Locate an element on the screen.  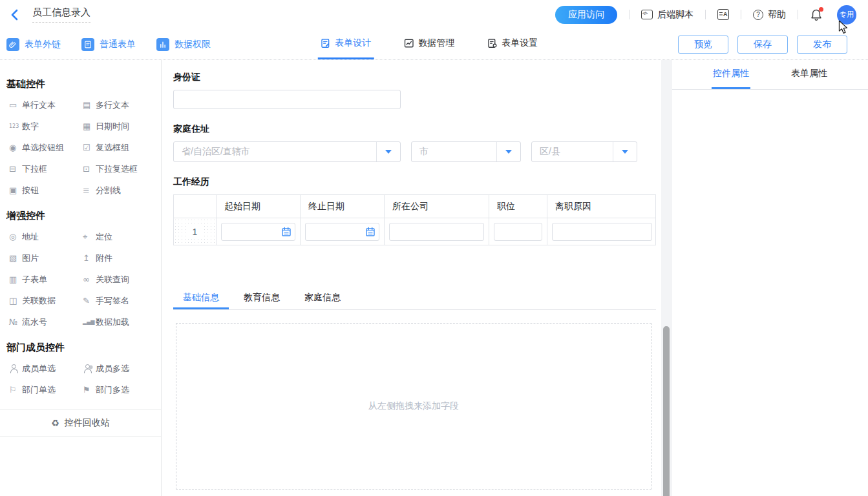
recycle-icon: ♻ is located at coordinates (56, 423).